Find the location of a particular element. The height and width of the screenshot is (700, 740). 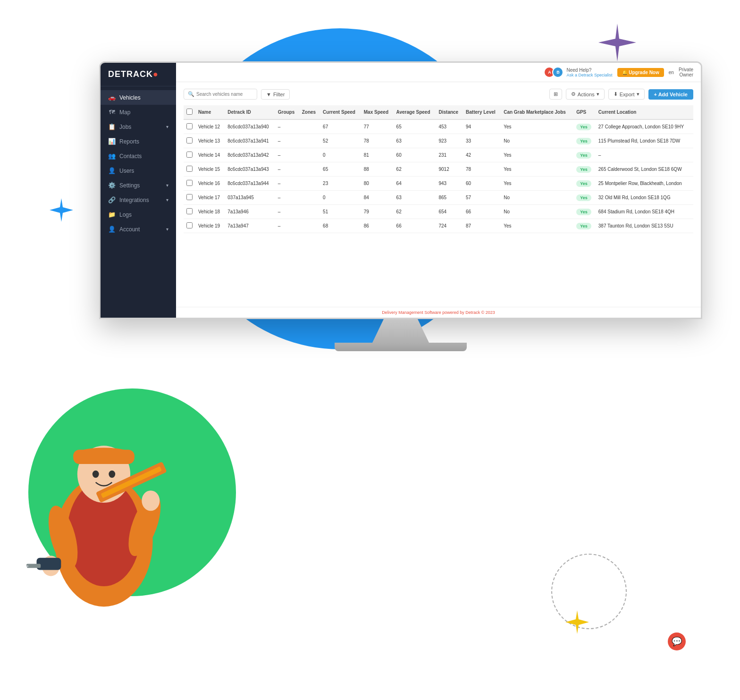

cell-location: 27 College Approach, London SE10 9HY is located at coordinates (645, 127).